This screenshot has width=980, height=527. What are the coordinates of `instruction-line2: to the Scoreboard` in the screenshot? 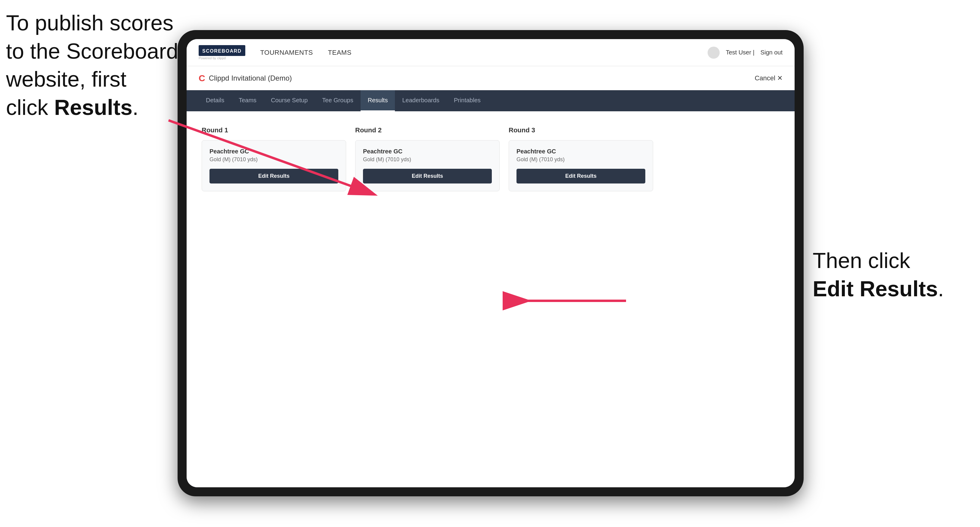 It's located at (92, 51).